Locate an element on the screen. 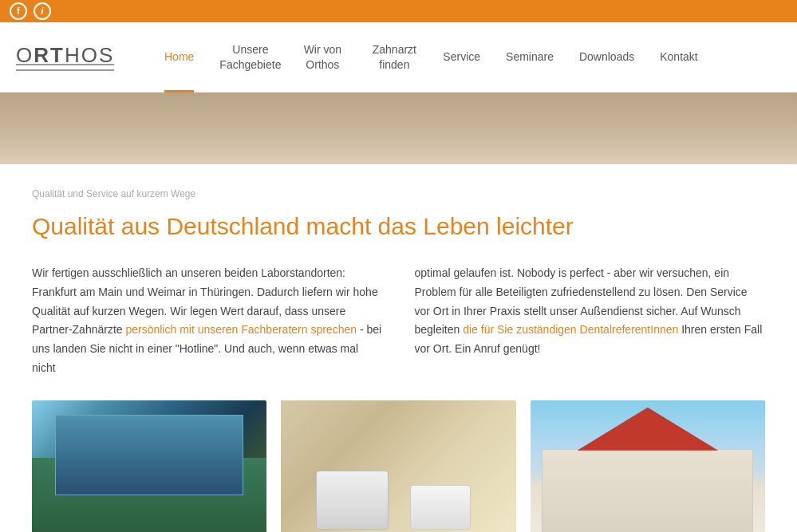 The image size is (797, 532). column-2: optimal gelaufen ist. Nobody is perfect … is located at coordinates (590, 321).